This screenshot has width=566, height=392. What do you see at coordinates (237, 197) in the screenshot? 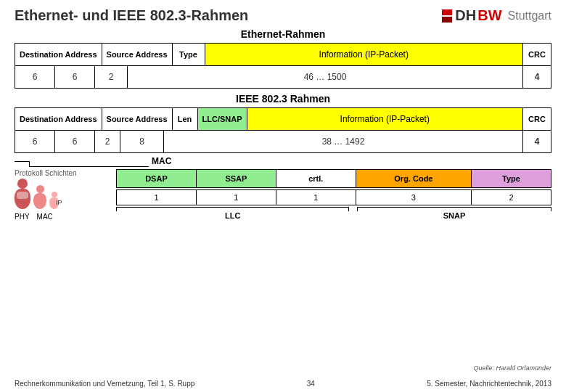
I see `ssap-num: 1` at bounding box center [237, 197].